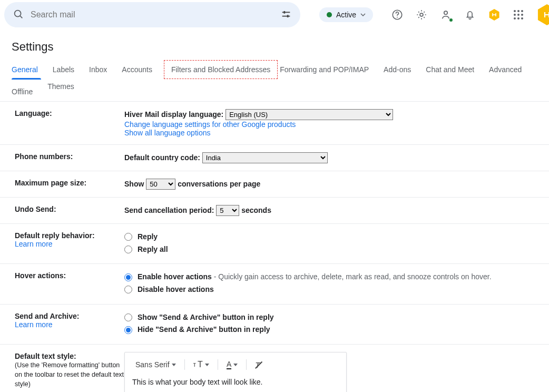 The image size is (549, 392). What do you see at coordinates (274, 284) in the screenshot?
I see `row-hover: Hover actions: Enable hover actions - Qu…` at bounding box center [274, 284].